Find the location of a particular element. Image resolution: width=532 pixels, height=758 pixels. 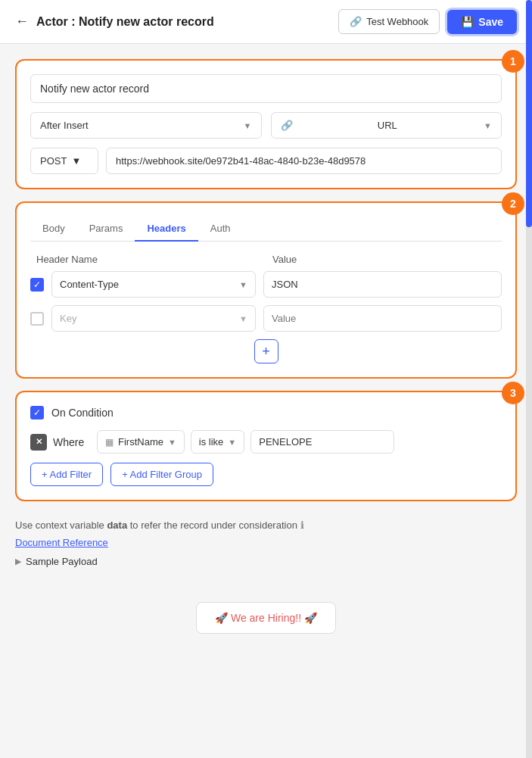

add-filter-group-button: + Add Filter Group is located at coordinates (162, 474).